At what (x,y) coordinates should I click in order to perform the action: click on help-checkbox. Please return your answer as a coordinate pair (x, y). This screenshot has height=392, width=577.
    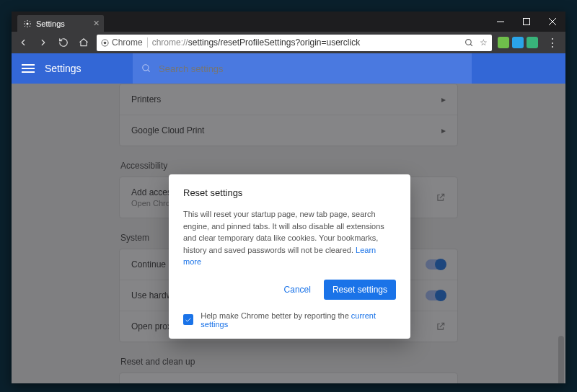
    Looking at the image, I should click on (188, 320).